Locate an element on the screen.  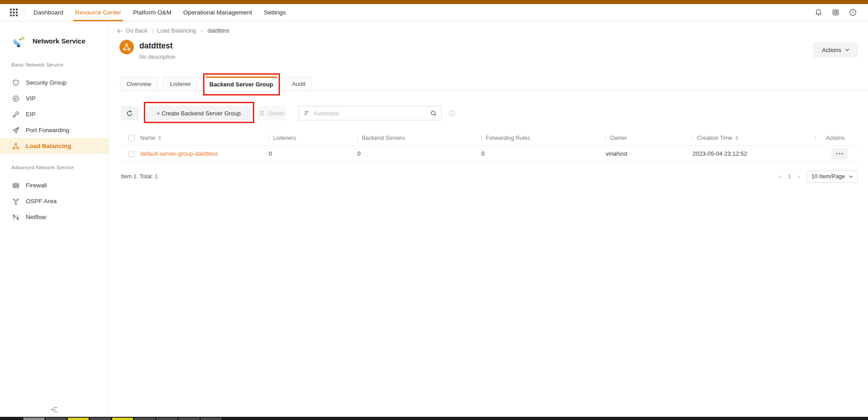
server-group-name-link: default-server-group-datdttest is located at coordinates (179, 154).